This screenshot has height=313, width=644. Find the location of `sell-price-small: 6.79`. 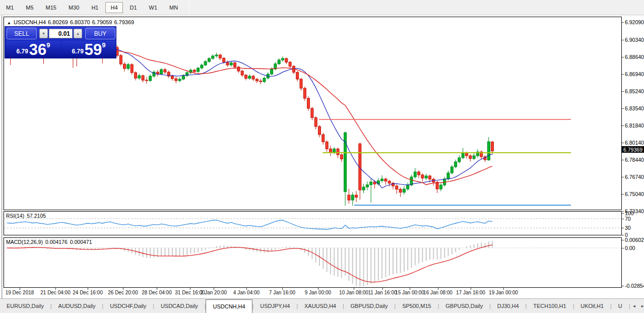

sell-price-small: 6.79 is located at coordinates (22, 51).